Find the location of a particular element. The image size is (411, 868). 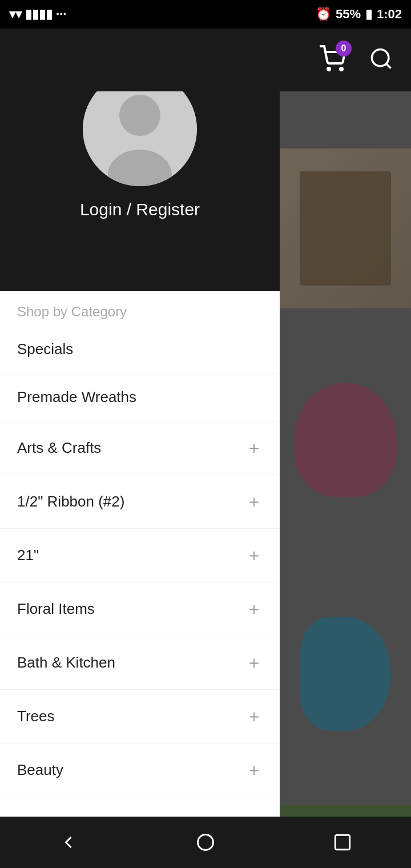

search-icon is located at coordinates (381, 59).